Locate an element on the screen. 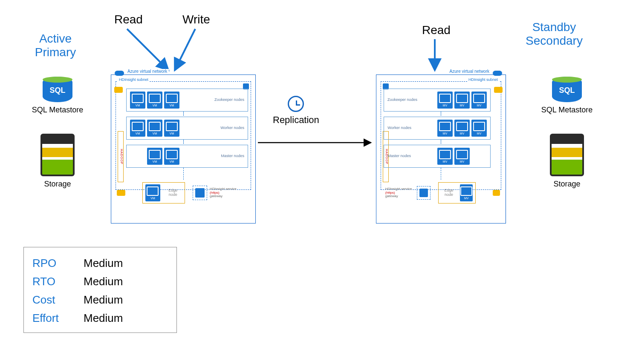  sql-metastore-label-right: SQL Metastore is located at coordinates (567, 110).